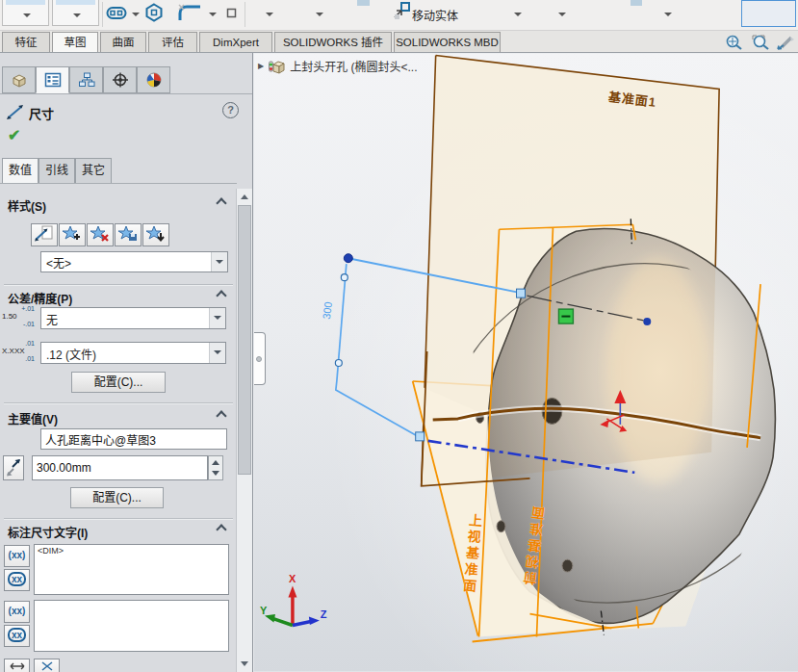  I want to click on dimension-value-input, so click(119, 468).